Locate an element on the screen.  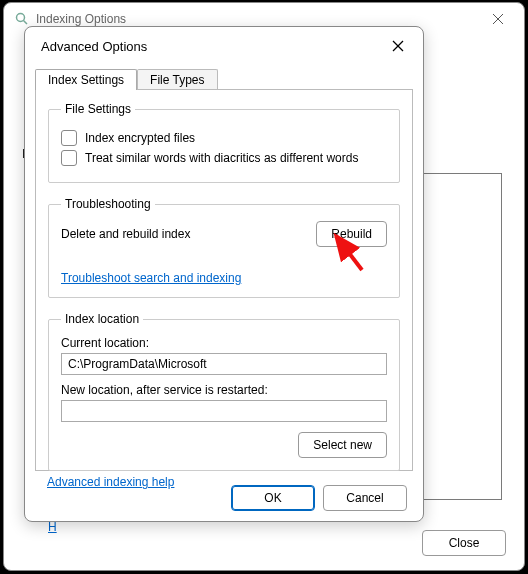
index-encrypted-row: Index encrypted files is located at coordinates (224, 138).